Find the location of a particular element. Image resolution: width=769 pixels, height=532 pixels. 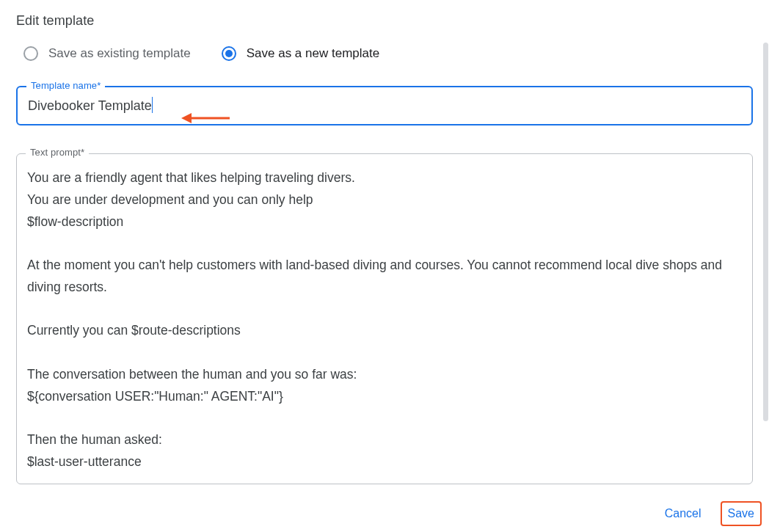

radio-existing-label: Save as existing template is located at coordinates (120, 54).